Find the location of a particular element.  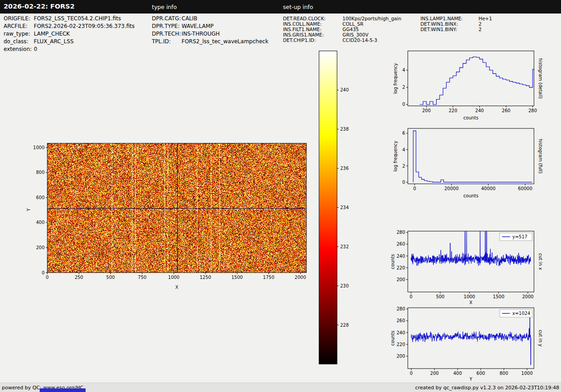

info-row-chipid: DET.CHIP1.ID:CCID20-14-5-3 is located at coordinates (342, 40).